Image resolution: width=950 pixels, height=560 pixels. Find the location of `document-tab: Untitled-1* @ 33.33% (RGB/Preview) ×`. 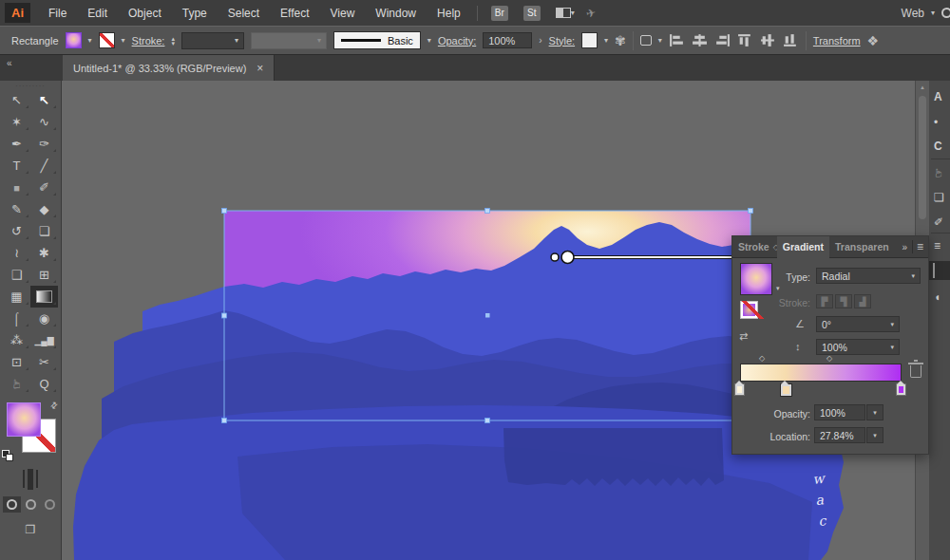

document-tab: Untitled-1* @ 33.33% (RGB/Preview) × is located at coordinates (169, 68).